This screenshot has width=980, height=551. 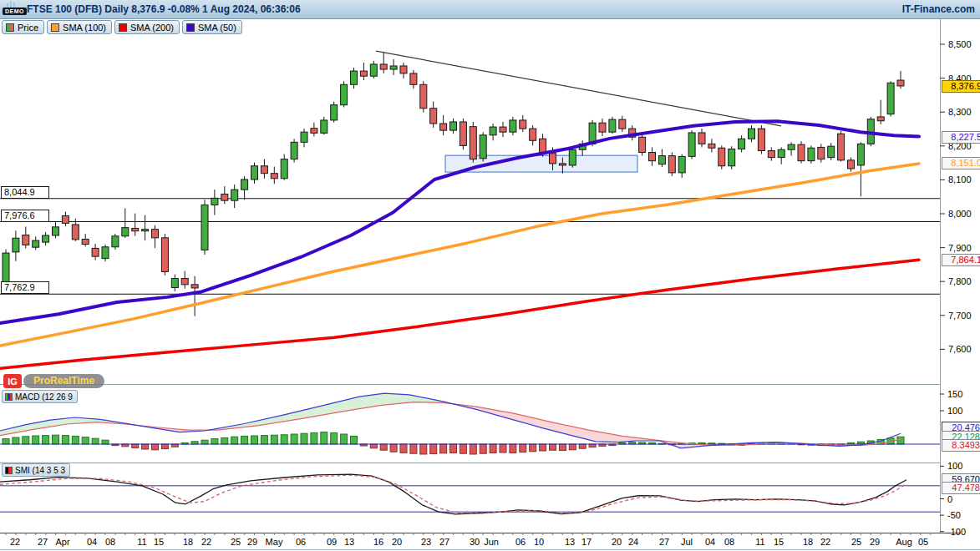 I want to click on smi-line, so click(x=453, y=494).